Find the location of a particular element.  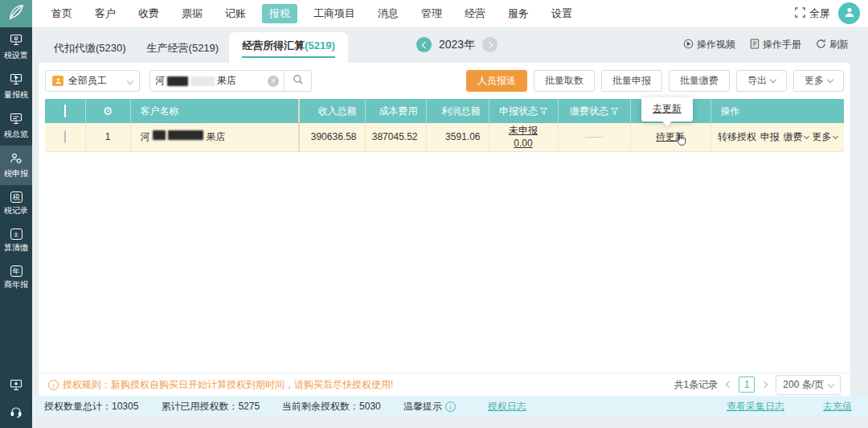

clear-search-icon: × is located at coordinates (273, 81).